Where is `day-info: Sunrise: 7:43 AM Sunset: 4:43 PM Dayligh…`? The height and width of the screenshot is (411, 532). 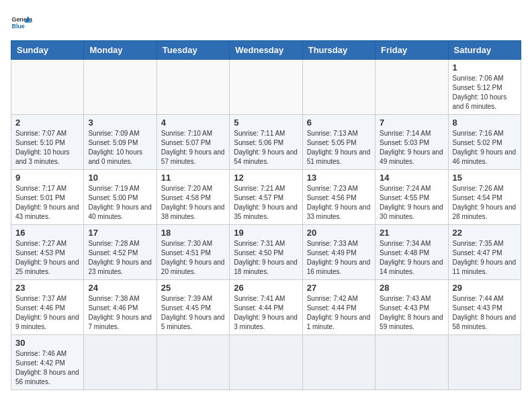 day-info: Sunrise: 7:43 AM Sunset: 4:43 PM Dayligh… is located at coordinates (411, 313).